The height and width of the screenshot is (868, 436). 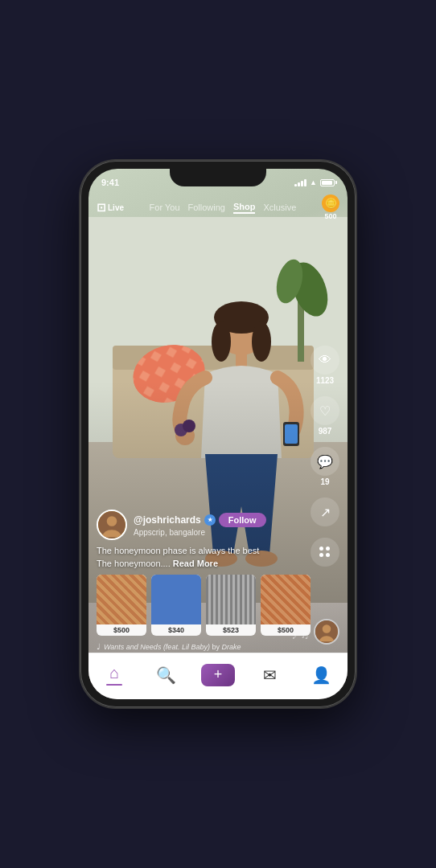 I want to click on product-row: $500 $340 $523 $500, so click(x=218, y=605).